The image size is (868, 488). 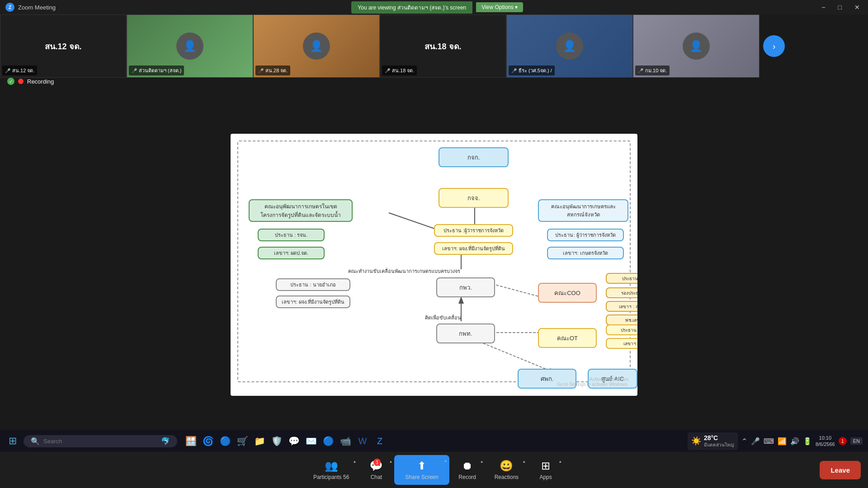 What do you see at coordinates (570, 46) in the screenshot?
I see `avatar-5: 👤` at bounding box center [570, 46].